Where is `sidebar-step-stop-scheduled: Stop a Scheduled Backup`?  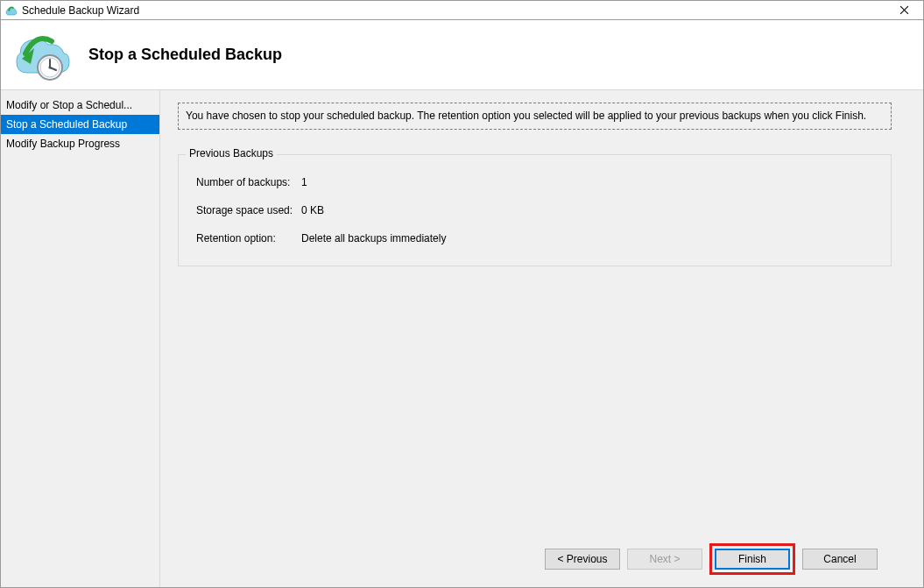
sidebar-step-stop-scheduled: Stop a Scheduled Backup is located at coordinates (81, 124).